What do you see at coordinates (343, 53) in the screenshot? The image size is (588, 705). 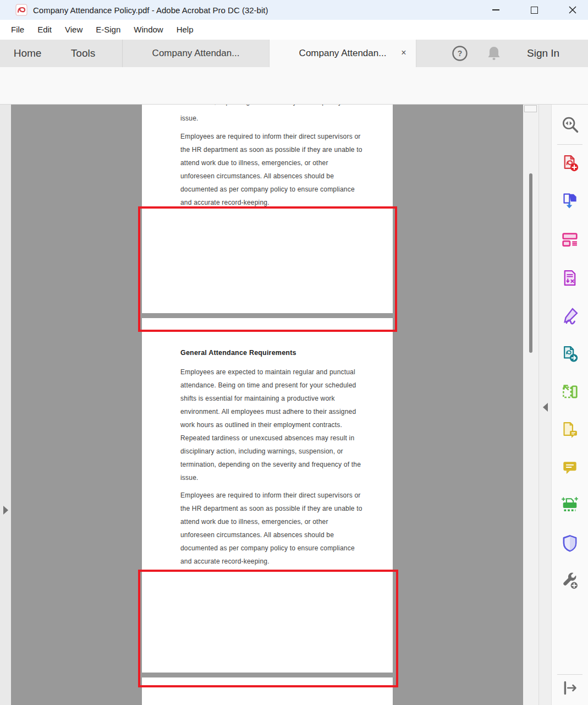 I see `tab-document-label: Company Attendan...` at bounding box center [343, 53].